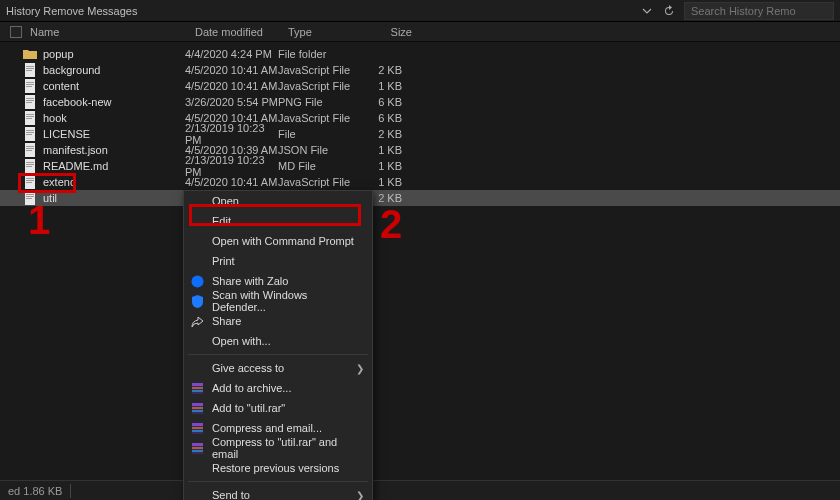 The width and height of the screenshot is (840, 500). What do you see at coordinates (316, 102) in the screenshot?
I see `file-type: PNG File` at bounding box center [316, 102].